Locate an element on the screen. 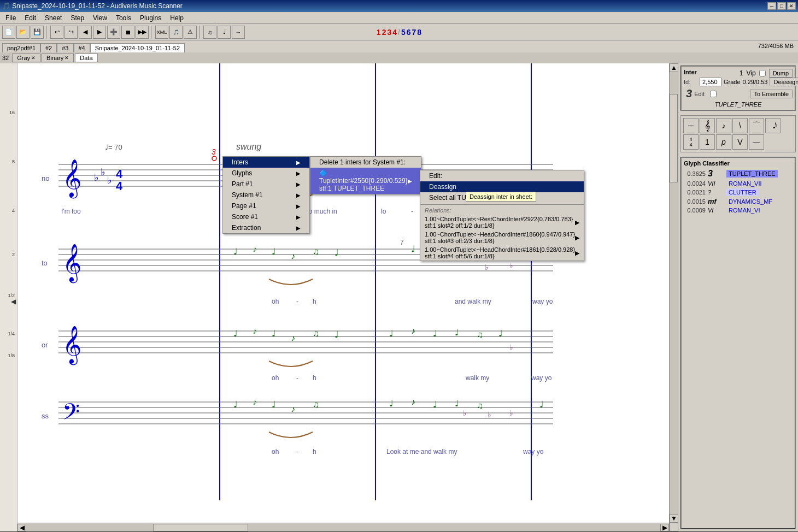 The width and height of the screenshot is (798, 532). sym-minus: ─ is located at coordinates (691, 126).